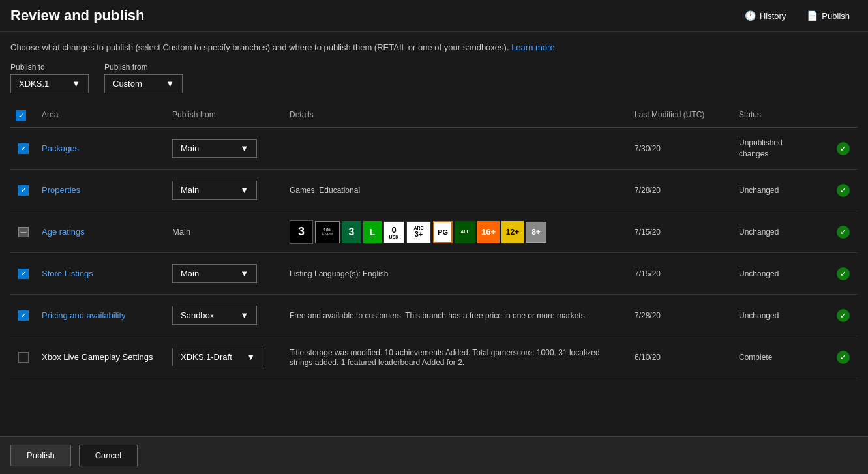 This screenshot has height=474, width=868. Describe the element at coordinates (21, 115) in the screenshot. I see `select-all-checkbox` at that location.